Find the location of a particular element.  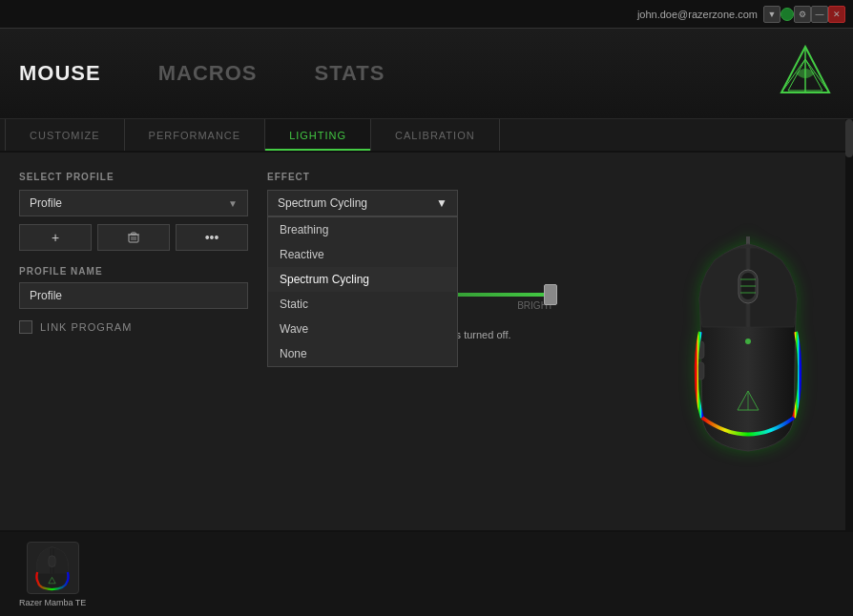

status-dot is located at coordinates (787, 14).